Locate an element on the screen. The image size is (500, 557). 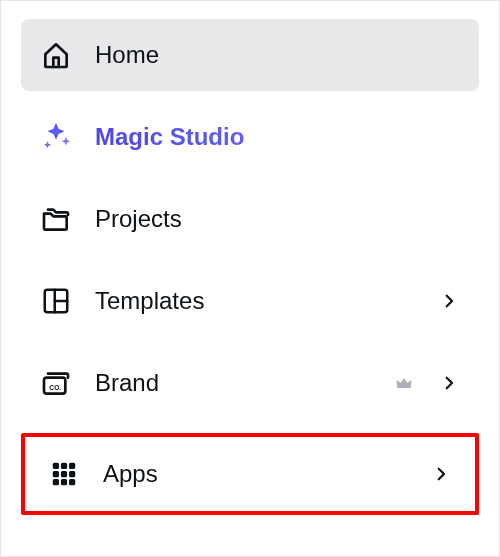
sidebar-item-label: Apps is located at coordinates (255, 474).